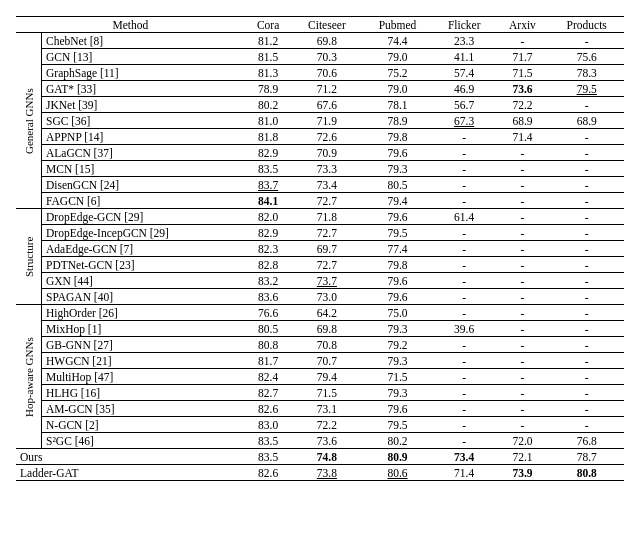 Image resolution: width=640 pixels, height=550 pixels. I want to click on cora-cell: 82.8, so click(268, 265).